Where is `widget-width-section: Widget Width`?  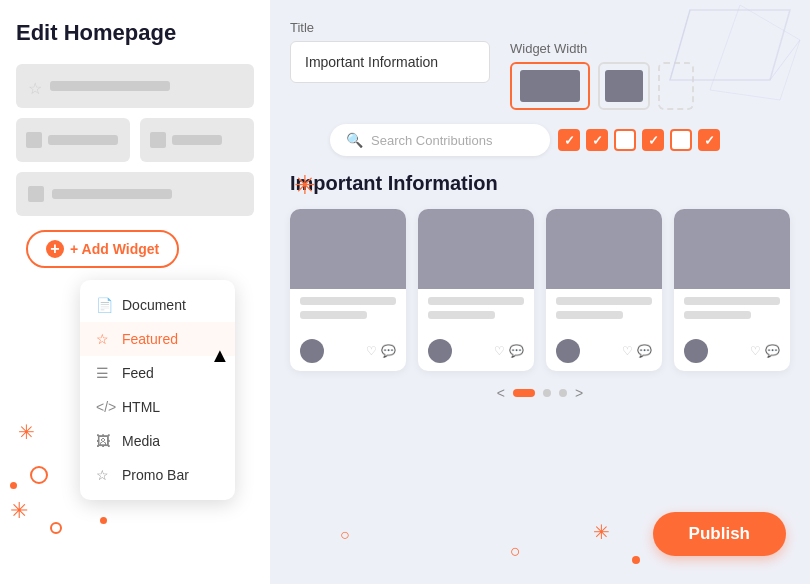
widget-width-section: Widget Width is located at coordinates (602, 76).